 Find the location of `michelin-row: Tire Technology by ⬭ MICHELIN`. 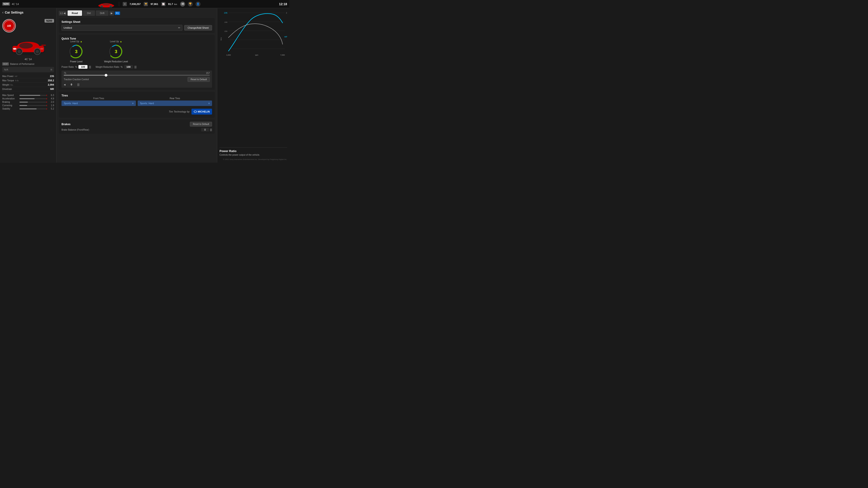

michelin-row: Tire Technology by ⬭ MICHELIN is located at coordinates (137, 112).